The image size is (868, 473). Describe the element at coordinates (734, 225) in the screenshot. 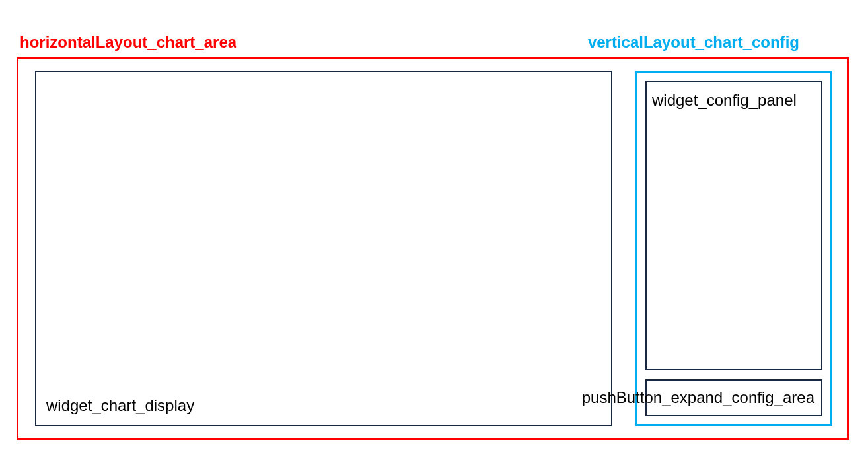

I see `widget-config-panel: widget_config_panel` at that location.